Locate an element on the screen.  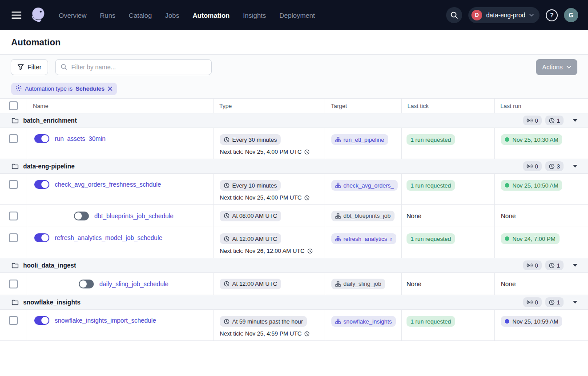
last-tick-badge: 1 run requested is located at coordinates (431, 140).